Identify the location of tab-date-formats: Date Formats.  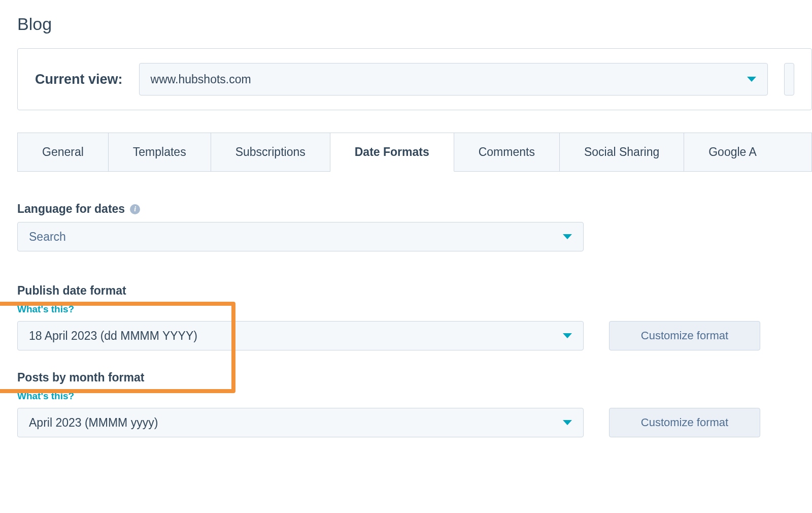
(392, 152).